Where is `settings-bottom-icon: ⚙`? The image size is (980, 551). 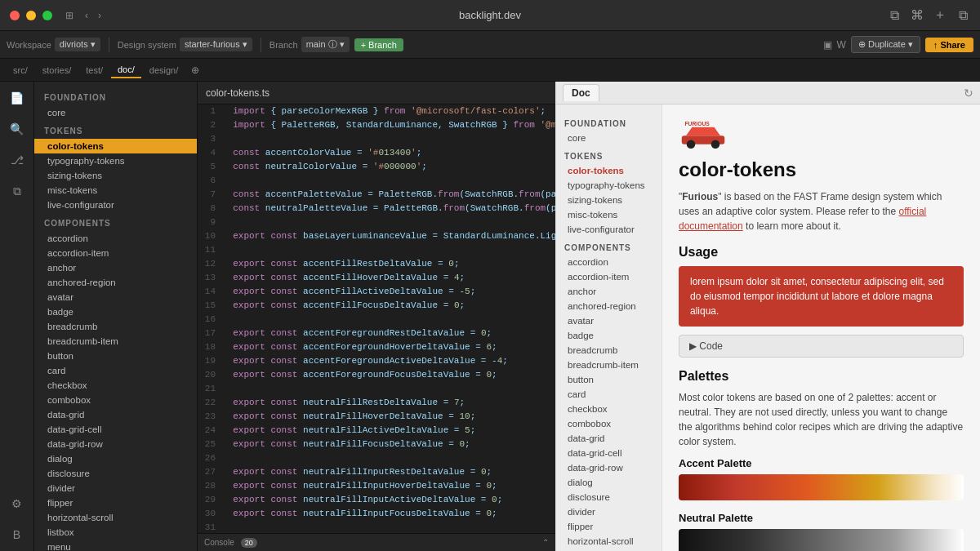
settings-bottom-icon: ⚙ is located at coordinates (17, 504).